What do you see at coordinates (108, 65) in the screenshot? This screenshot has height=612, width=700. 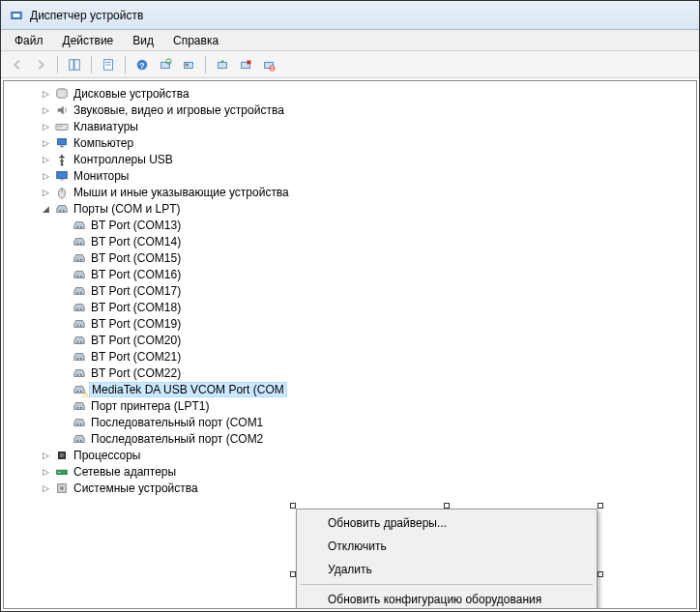 I see `properties-button` at bounding box center [108, 65].